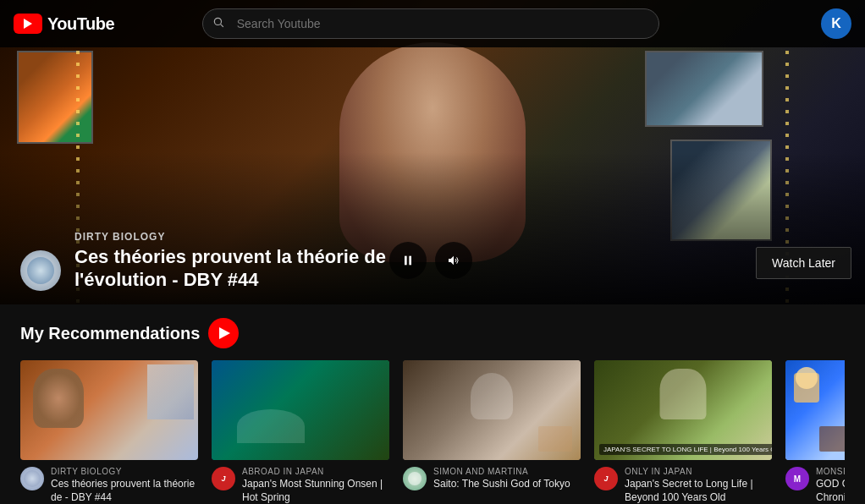  What do you see at coordinates (698, 472) in the screenshot?
I see `video-channel-tag: ONLY IN JAPAN` at bounding box center [698, 472].